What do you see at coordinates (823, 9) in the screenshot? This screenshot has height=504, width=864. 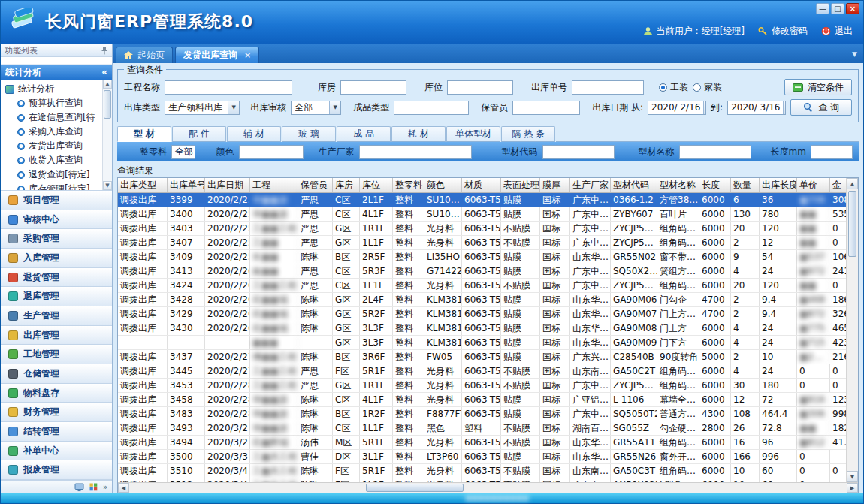 I see `minimize-button: —` at bounding box center [823, 9].